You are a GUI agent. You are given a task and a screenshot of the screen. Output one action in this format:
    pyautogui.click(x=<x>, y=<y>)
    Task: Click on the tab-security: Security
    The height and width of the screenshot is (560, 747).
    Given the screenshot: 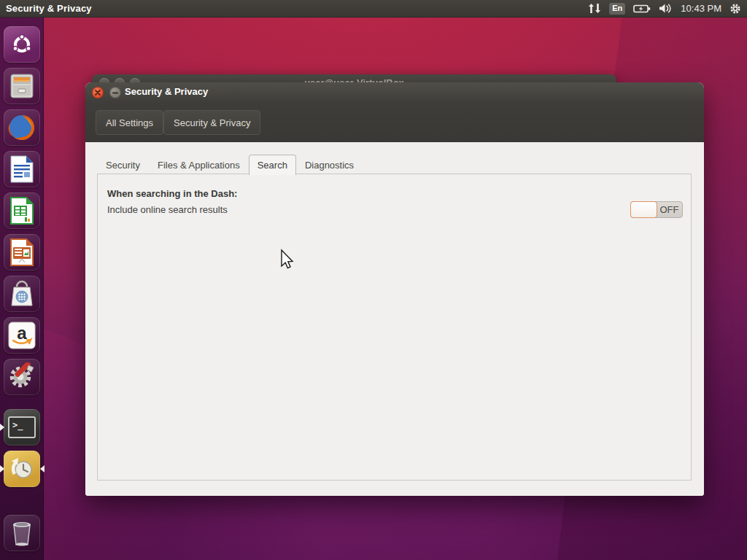 What is the action you would take?
    pyautogui.click(x=123, y=165)
    